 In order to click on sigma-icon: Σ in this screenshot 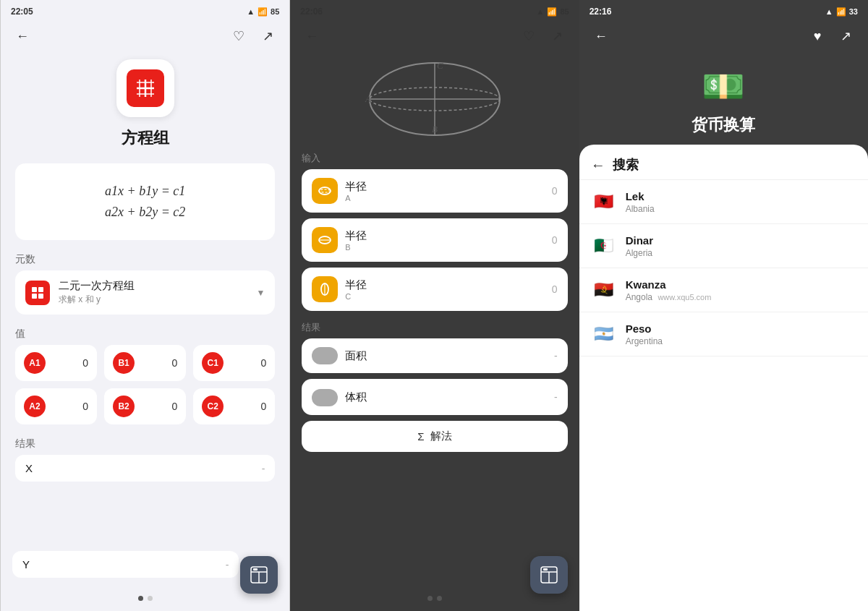, I will do `click(421, 437)`.